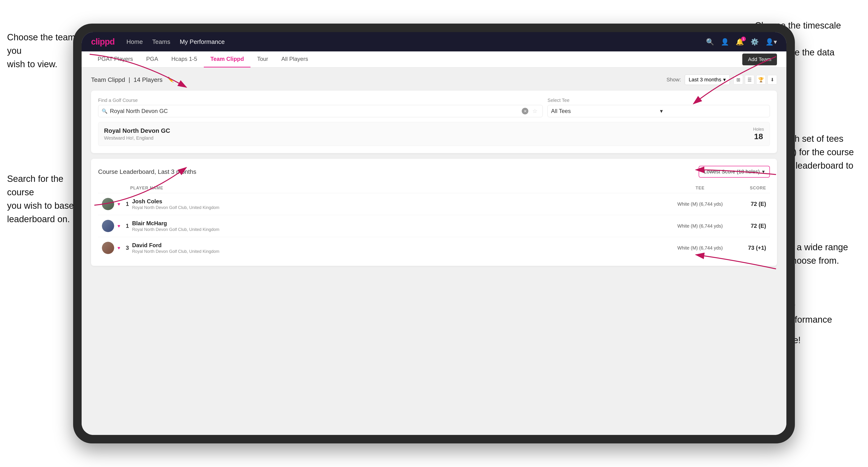 This screenshot has width=868, height=467. What do you see at coordinates (320, 111) in the screenshot?
I see `find-course-input-wrapper: 🔍 ✕ ☆` at bounding box center [320, 111].